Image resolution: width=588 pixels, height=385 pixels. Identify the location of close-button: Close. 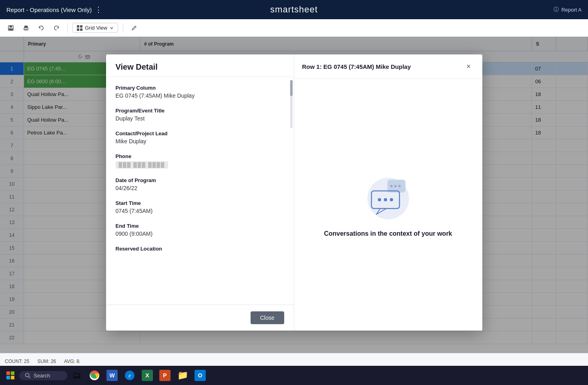
(267, 318).